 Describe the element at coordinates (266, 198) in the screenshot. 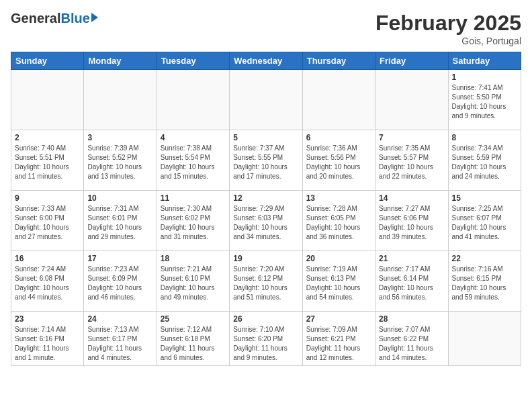

I see `day-number: 12` at that location.